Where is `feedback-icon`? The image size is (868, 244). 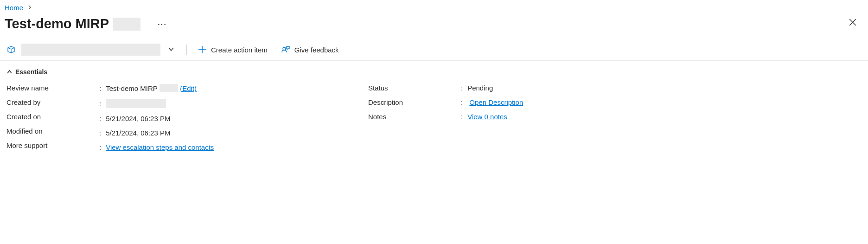 feedback-icon is located at coordinates (286, 50).